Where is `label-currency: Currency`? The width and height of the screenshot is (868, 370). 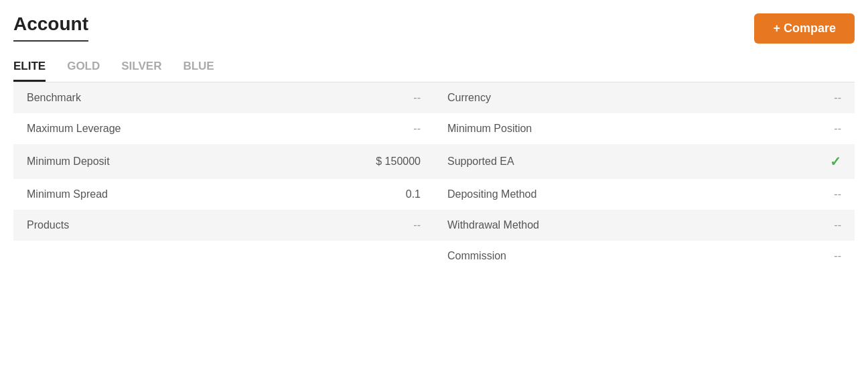
label-currency: Currency is located at coordinates (469, 98).